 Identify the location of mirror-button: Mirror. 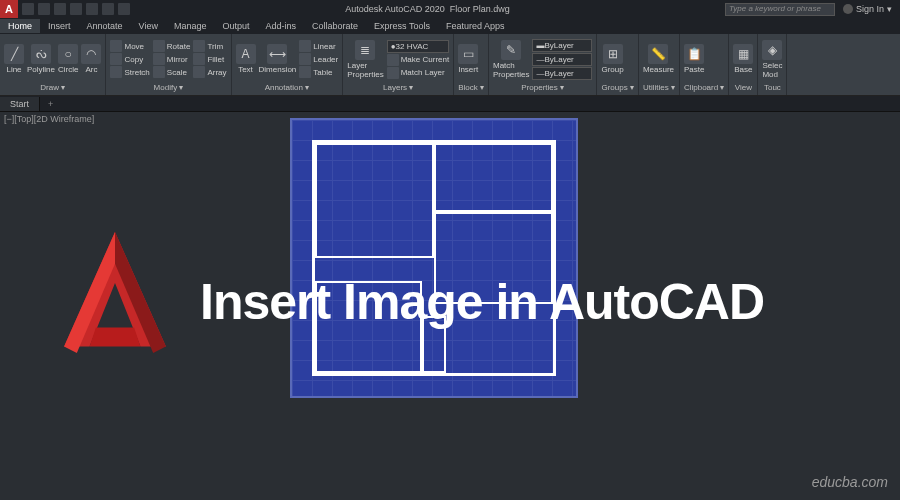
(172, 59).